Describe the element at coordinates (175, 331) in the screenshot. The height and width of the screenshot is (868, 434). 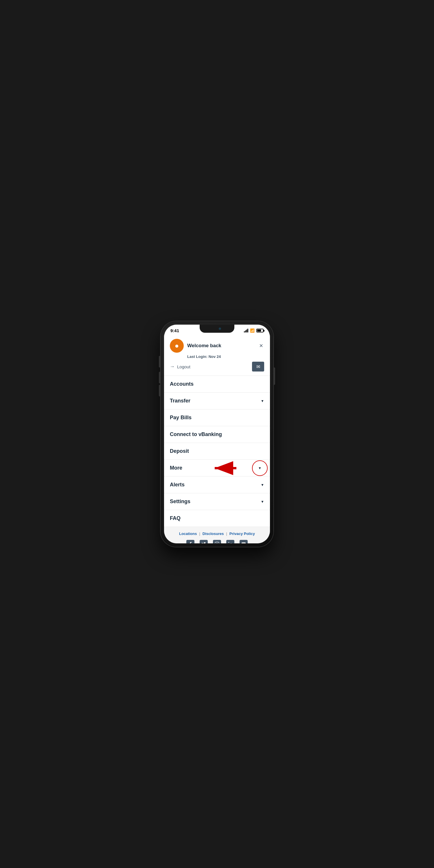
I see `status-time: 9:41` at that location.